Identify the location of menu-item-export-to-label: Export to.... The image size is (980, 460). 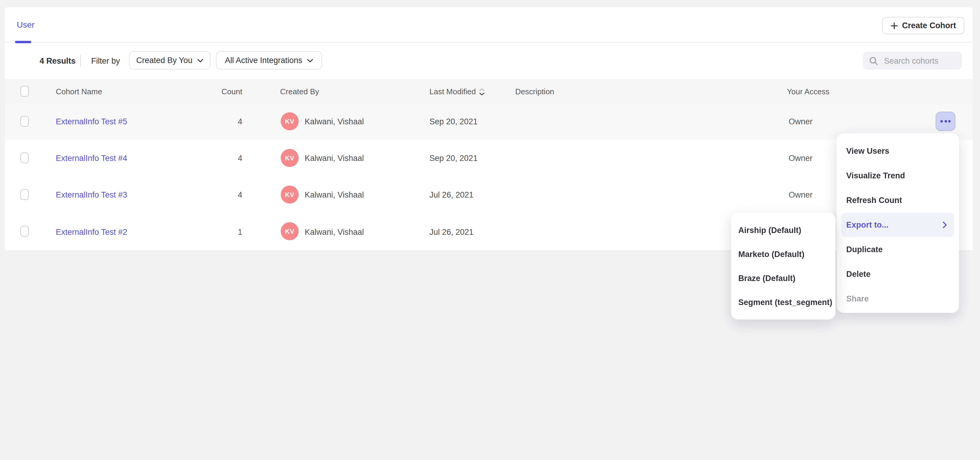
(867, 225).